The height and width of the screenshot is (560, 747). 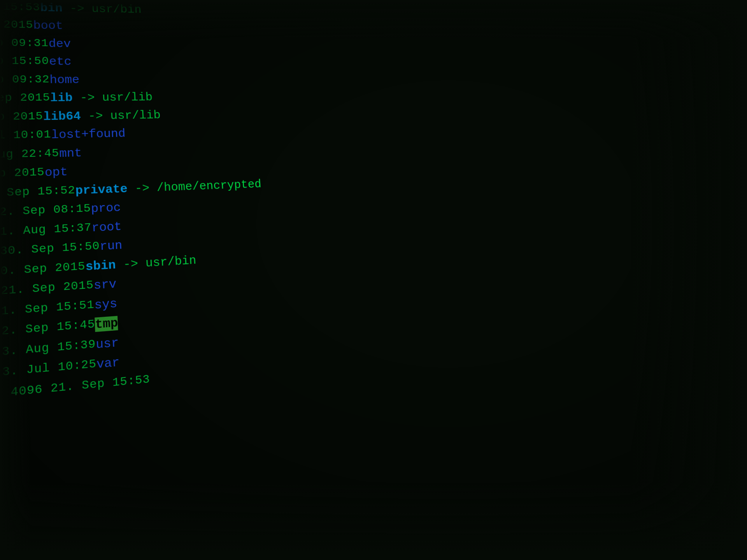 What do you see at coordinates (17, 25) in the screenshot?
I see `left-col-2: Sep 2015` at bounding box center [17, 25].